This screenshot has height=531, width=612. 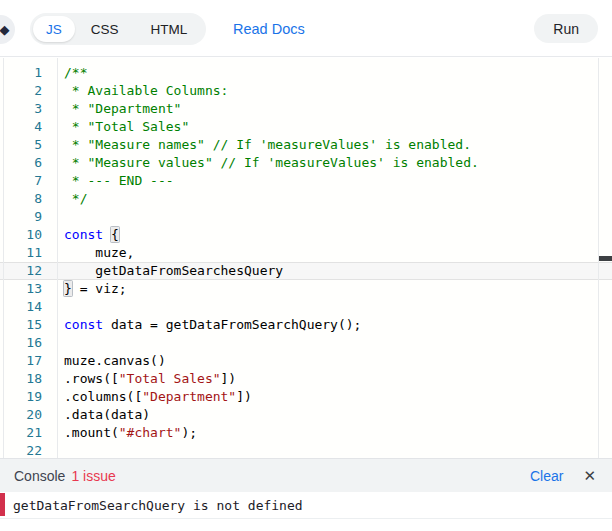 I want to click on code-line-text: /**, so click(x=76, y=73).